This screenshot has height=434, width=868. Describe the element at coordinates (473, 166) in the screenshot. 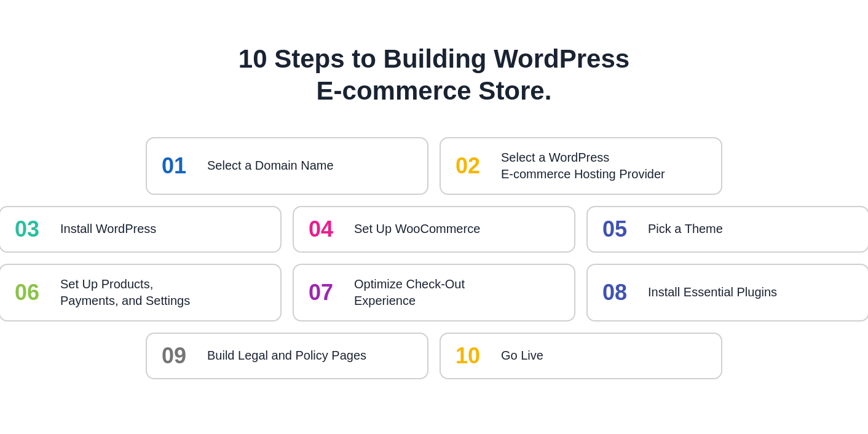

I see `step-number-2: 02` at that location.